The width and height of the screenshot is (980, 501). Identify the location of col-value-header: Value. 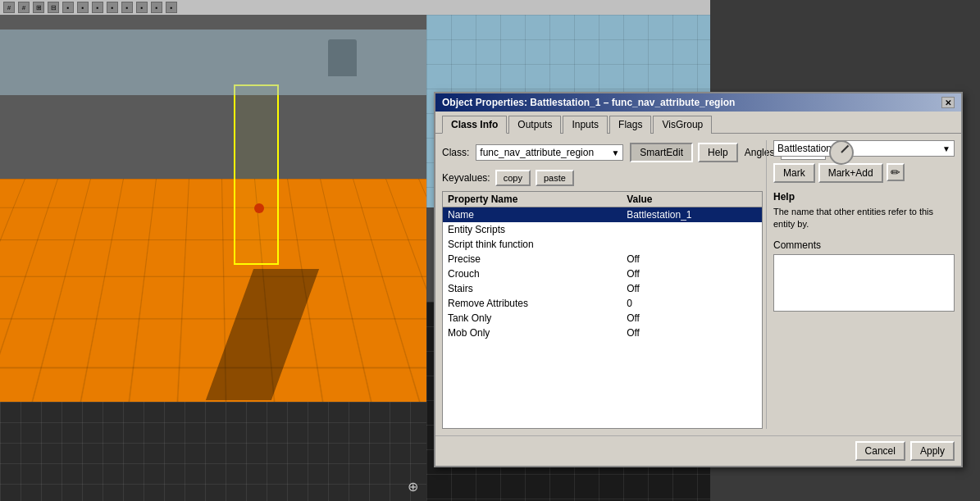
(692, 200).